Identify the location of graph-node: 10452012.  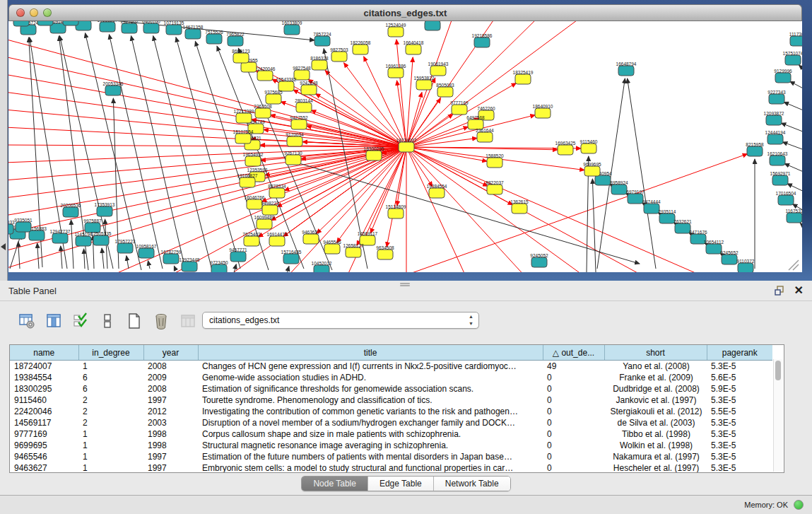
(322, 267).